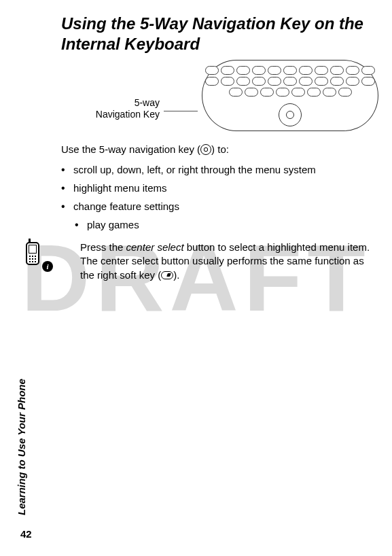  What do you see at coordinates (290, 95) in the screenshot?
I see `keypad-illustration` at bounding box center [290, 95].